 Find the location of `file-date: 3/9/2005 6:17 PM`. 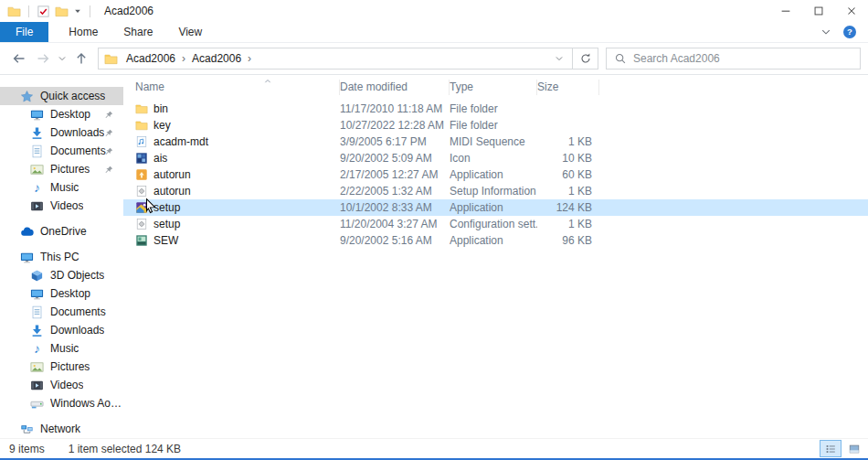

file-date: 3/9/2005 6:17 PM is located at coordinates (395, 142).